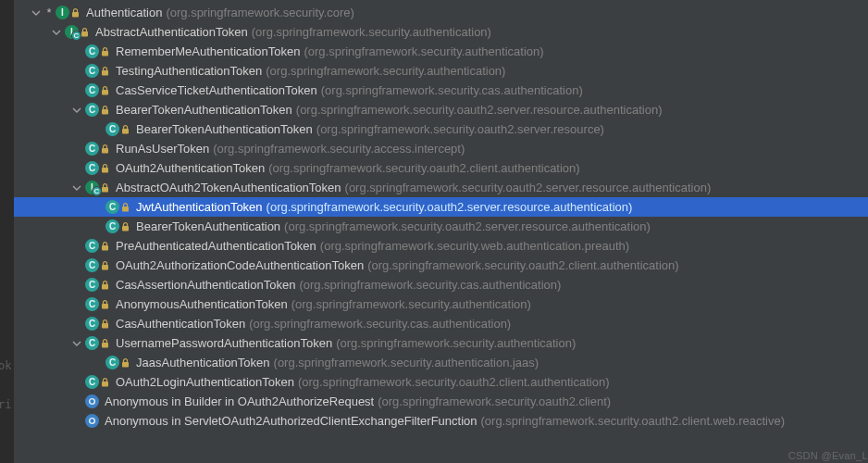 This screenshot has width=868, height=463. Describe the element at coordinates (434, 246) in the screenshot. I see `tree-row: CPreAuthenticatedAuthenticationToken(org…` at that location.